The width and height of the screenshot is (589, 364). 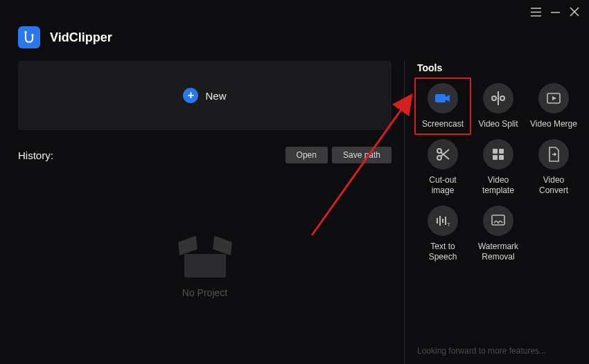 What do you see at coordinates (556, 12) in the screenshot?
I see `minimize-icon` at bounding box center [556, 12].